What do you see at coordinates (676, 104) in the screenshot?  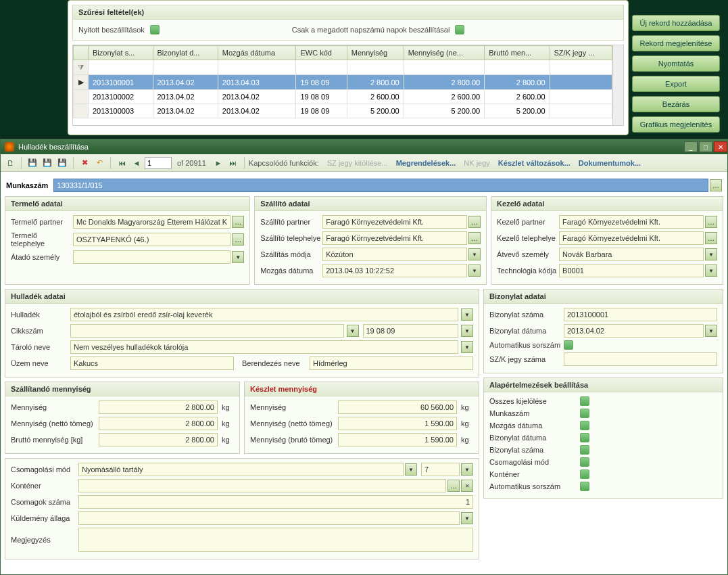 I see `close-button: Bezárás` at bounding box center [676, 104].